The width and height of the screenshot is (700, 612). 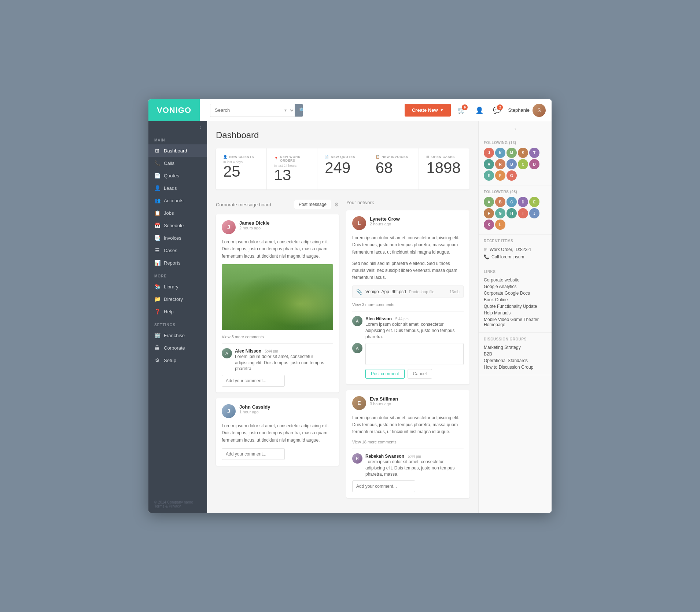 I want to click on recent-call-text: Call lorem ipsum, so click(x=508, y=257).